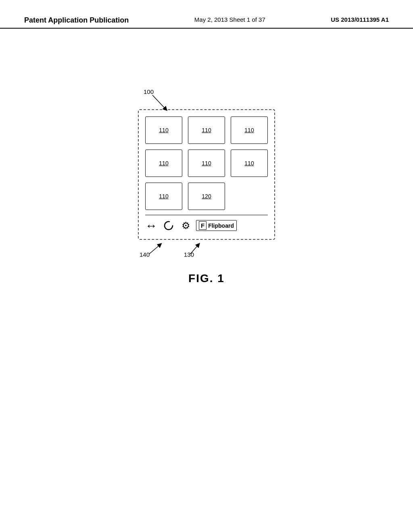 This screenshot has height=532, width=413. I want to click on label-130-arrow, so click(204, 250).